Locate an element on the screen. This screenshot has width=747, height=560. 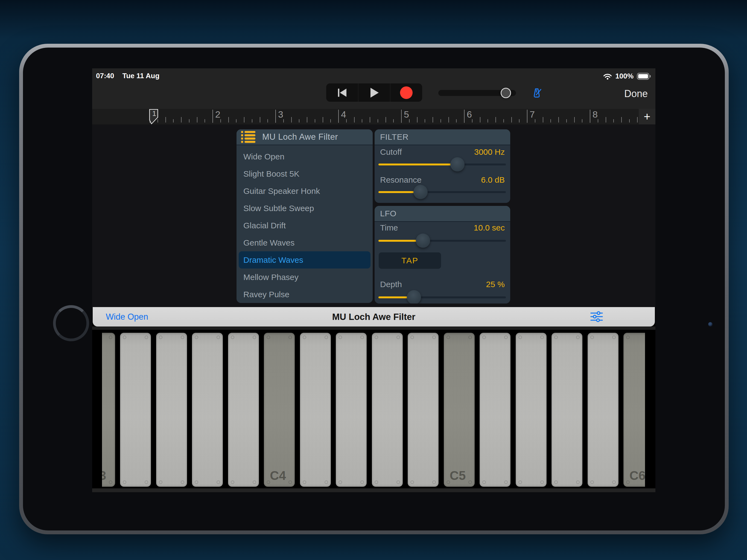
ruler-bar-number: 8 is located at coordinates (595, 114).